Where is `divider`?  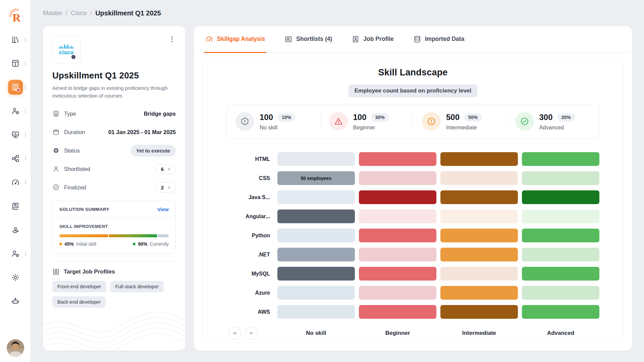 divider is located at coordinates (114, 261).